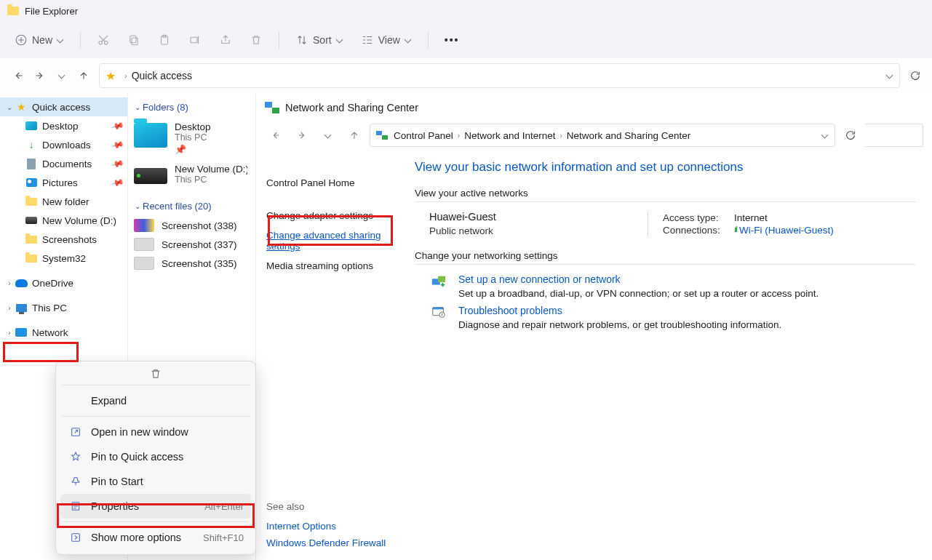  Describe the element at coordinates (64, 308) in the screenshot. I see `tree-thispc: ›This PC` at that location.